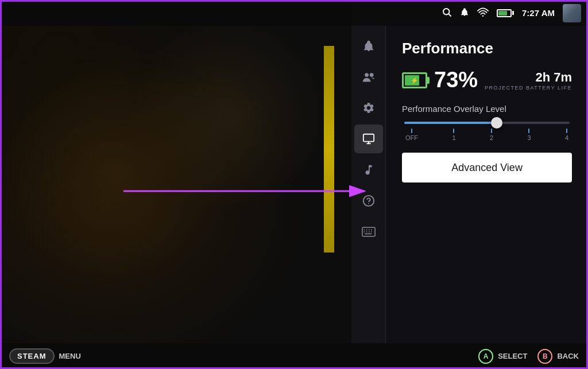 This screenshot has height=369, width=588. What do you see at coordinates (539, 13) in the screenshot?
I see `status-time: 7:27 AM` at bounding box center [539, 13].